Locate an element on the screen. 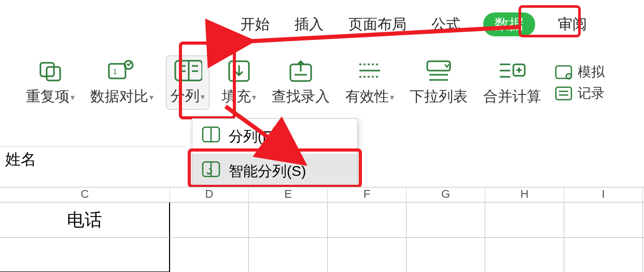 The height and width of the screenshot is (272, 644). highlight-split-button is located at coordinates (207, 80).